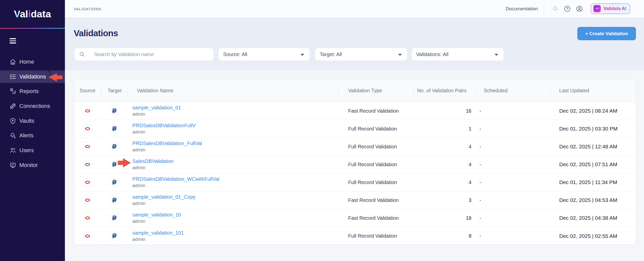 This screenshot has height=261, width=644. Describe the element at coordinates (593, 91) in the screenshot. I see `column-header: Last Updated` at that location.